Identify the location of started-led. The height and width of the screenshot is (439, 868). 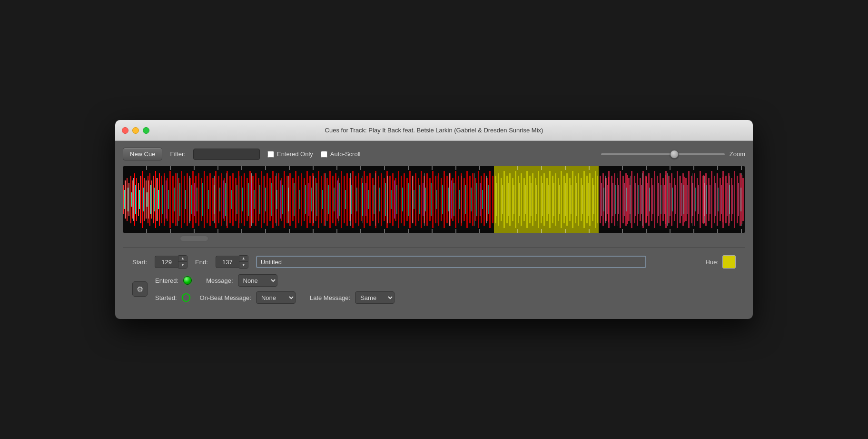
(186, 298).